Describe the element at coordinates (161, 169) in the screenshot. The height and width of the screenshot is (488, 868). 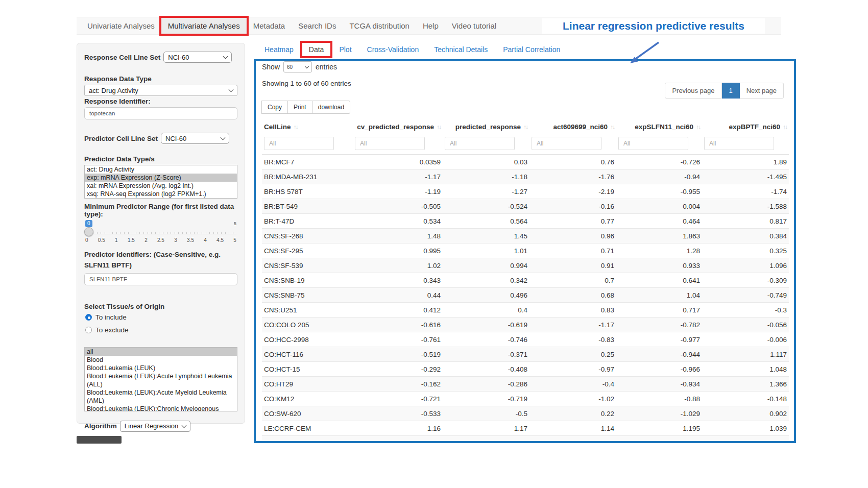
I see `listbox-option: act: Drug Activity` at that location.